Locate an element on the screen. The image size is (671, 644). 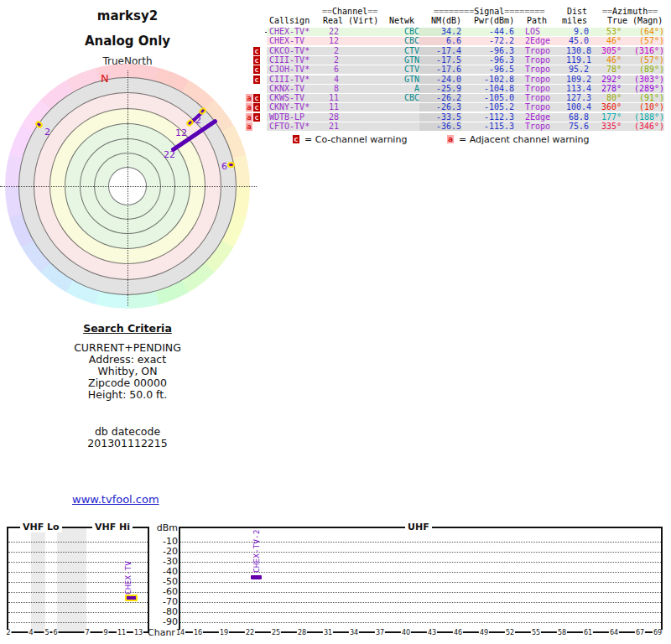
cell-nm-db: -17.5 is located at coordinates (440, 60).